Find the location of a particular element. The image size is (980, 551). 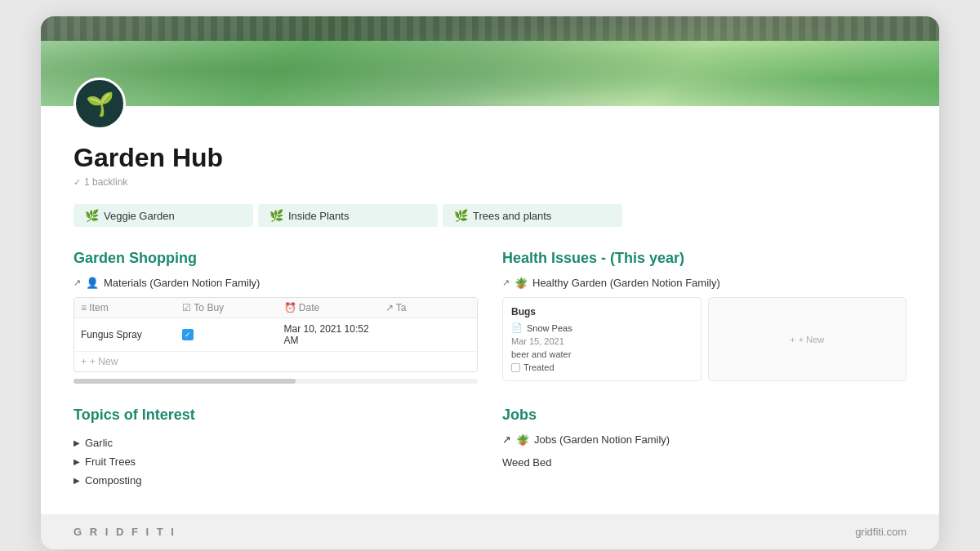

health-db-link: ↗ 🪴 Healthy Garden (Garden Notion Family… is located at coordinates (704, 282).